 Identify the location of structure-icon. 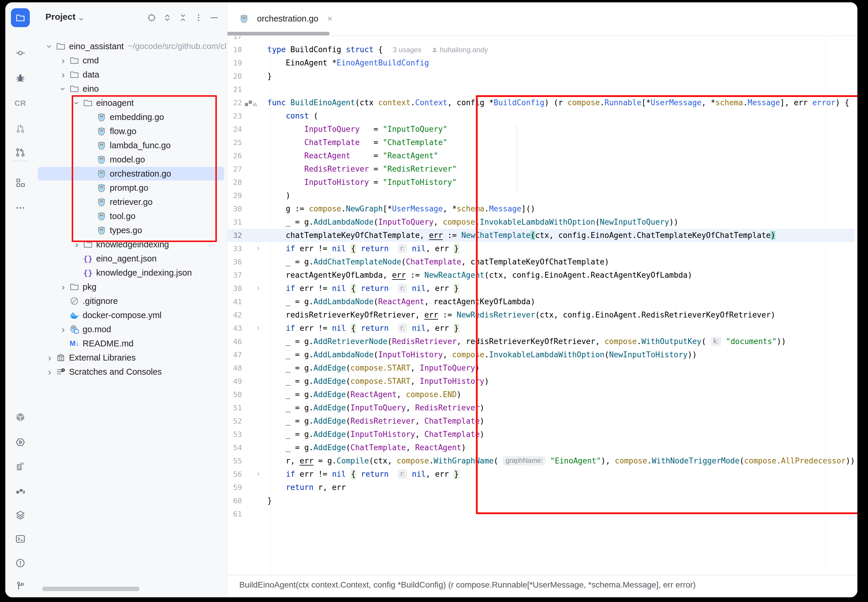
(20, 183).